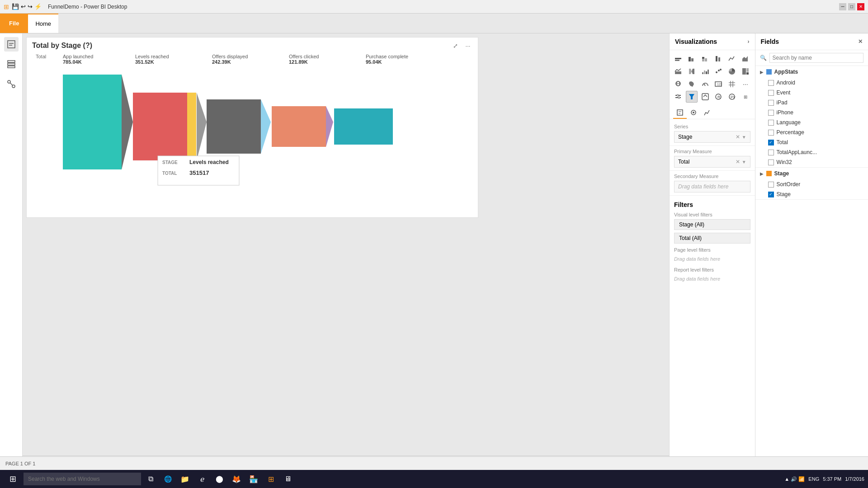  What do you see at coordinates (732, 71) in the screenshot?
I see `pie-icon` at bounding box center [732, 71].